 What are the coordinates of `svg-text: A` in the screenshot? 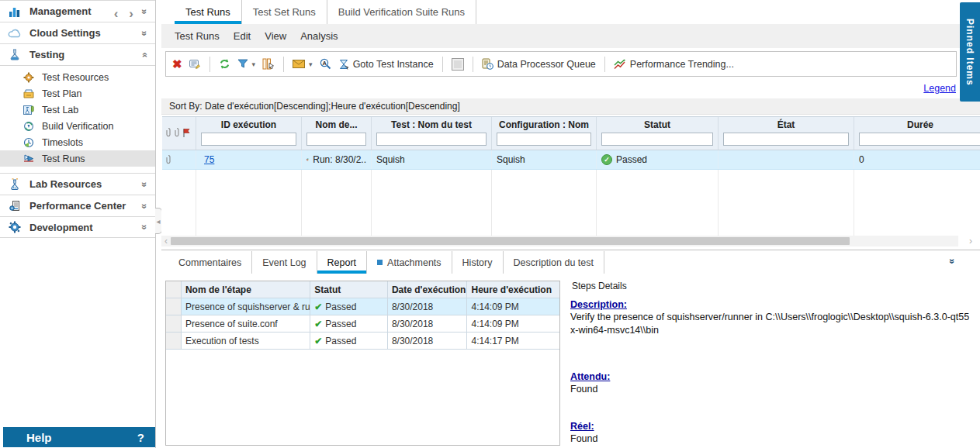 It's located at (324, 64).